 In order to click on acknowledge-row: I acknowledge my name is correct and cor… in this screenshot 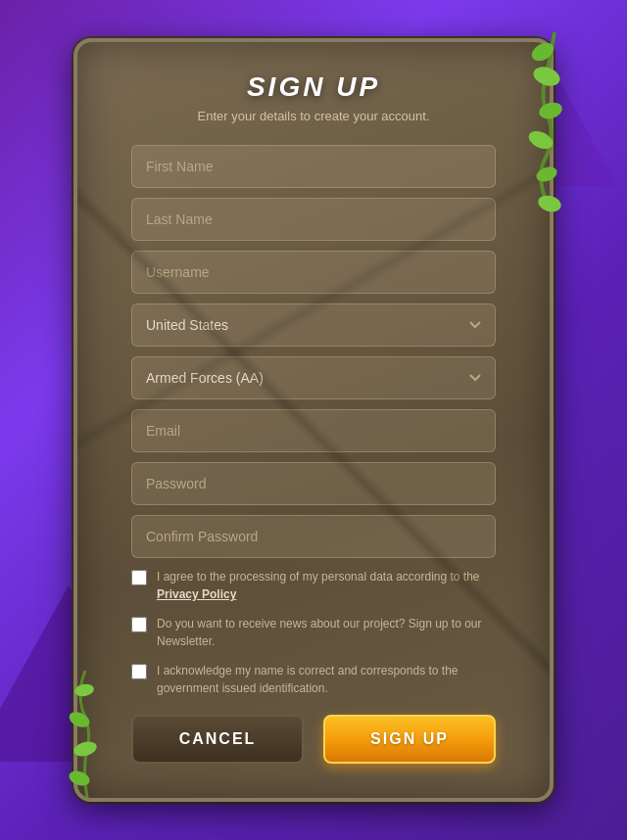, I will do `click(314, 679)`.